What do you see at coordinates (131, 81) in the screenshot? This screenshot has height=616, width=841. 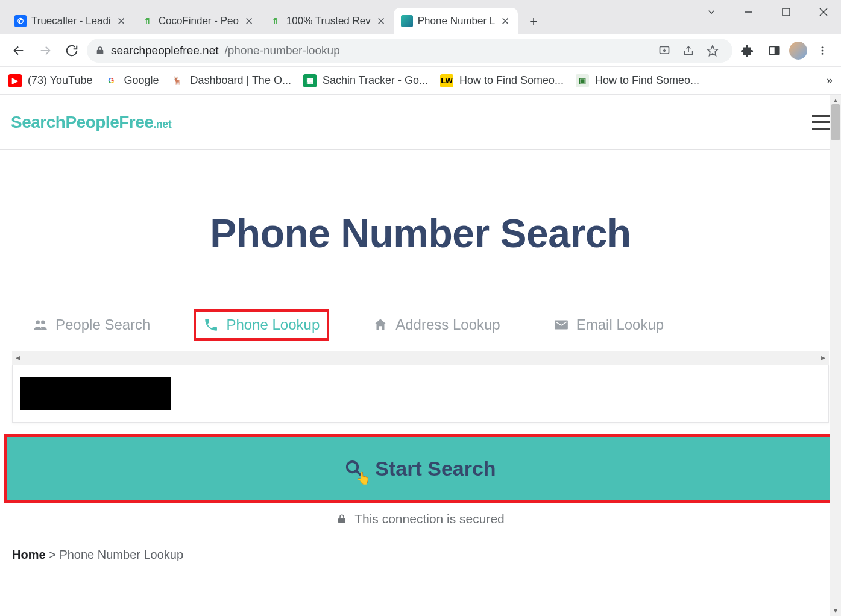 I see `bookmark-google: G Google` at bounding box center [131, 81].